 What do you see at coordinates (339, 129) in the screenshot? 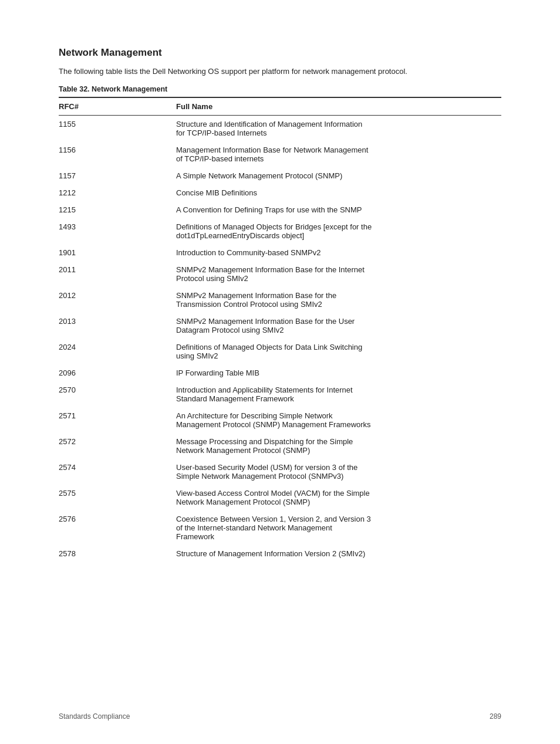
I see `rfc-fullname: Structure and Identification of Manageme…` at bounding box center [339, 129].